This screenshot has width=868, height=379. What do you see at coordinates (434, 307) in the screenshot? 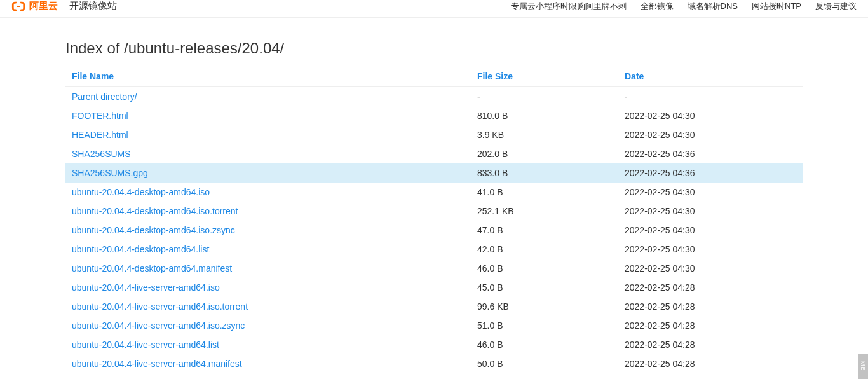
I see `table-row: ubuntu-20.04.4-live-server-amd64.iso.tor…` at bounding box center [434, 307].